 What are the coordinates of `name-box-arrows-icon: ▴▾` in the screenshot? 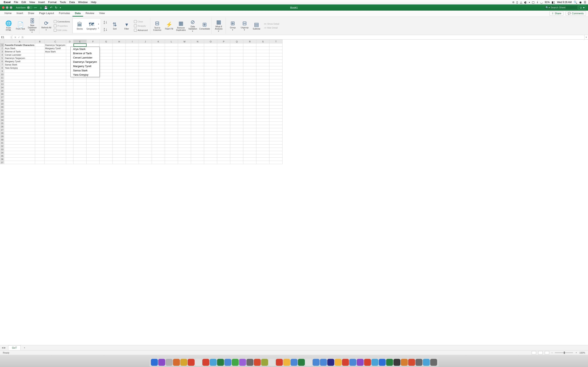 It's located at (11, 37).